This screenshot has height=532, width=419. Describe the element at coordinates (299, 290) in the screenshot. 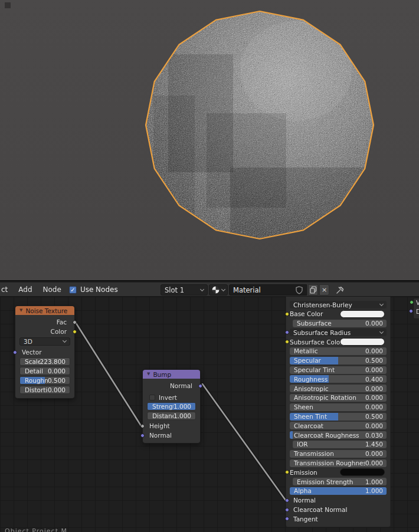

I see `fake-user-shield-icon` at that location.